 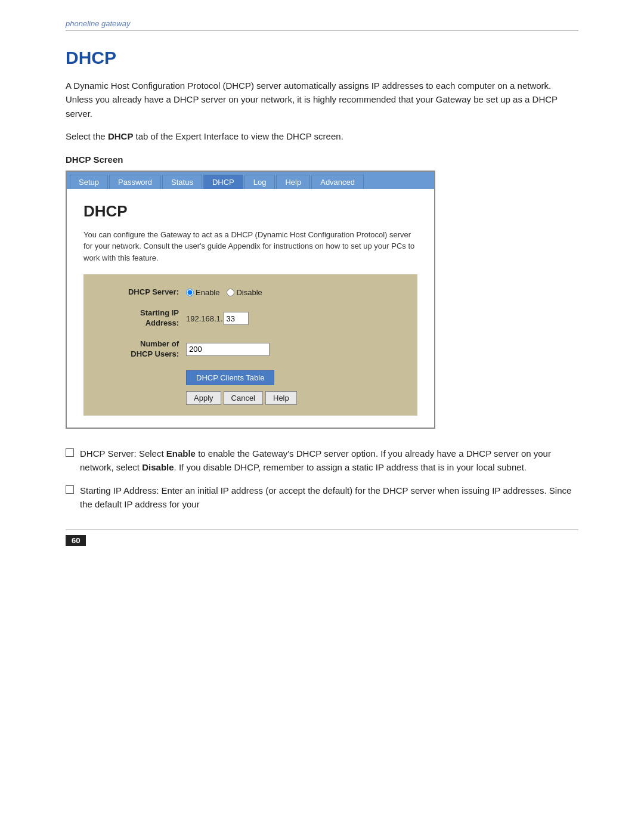 What do you see at coordinates (244, 292) in the screenshot?
I see `disable-radio-label: Disable` at bounding box center [244, 292].